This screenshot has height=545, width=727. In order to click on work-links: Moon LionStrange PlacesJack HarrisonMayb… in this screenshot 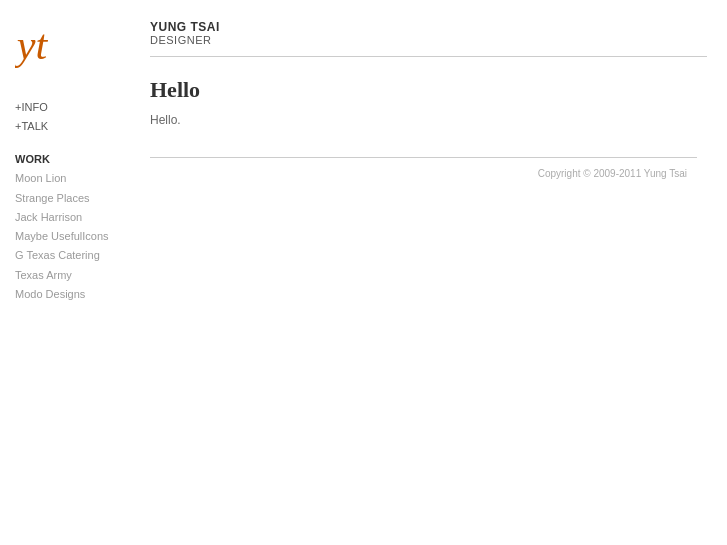, I will do `click(70, 236)`.